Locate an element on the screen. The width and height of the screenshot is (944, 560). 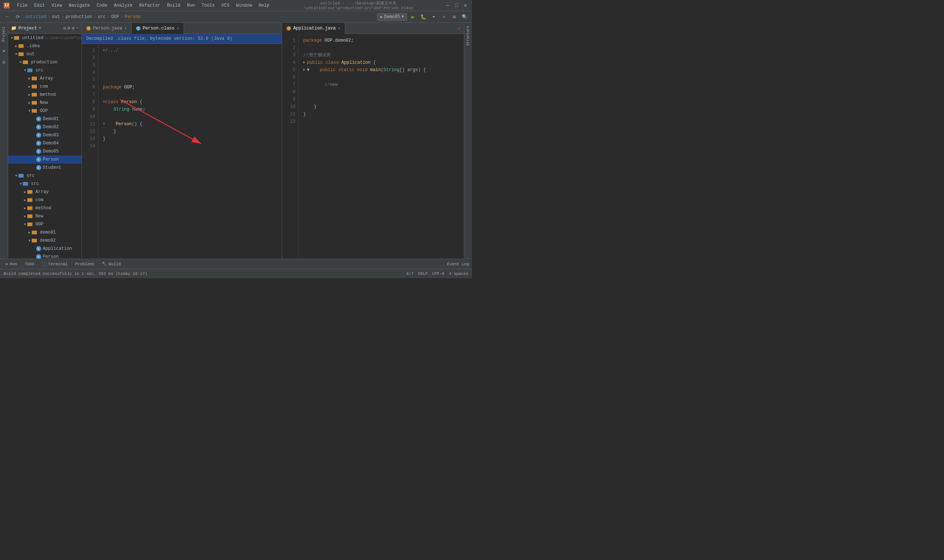
menu-navigate: Navigate is located at coordinates (79, 5).